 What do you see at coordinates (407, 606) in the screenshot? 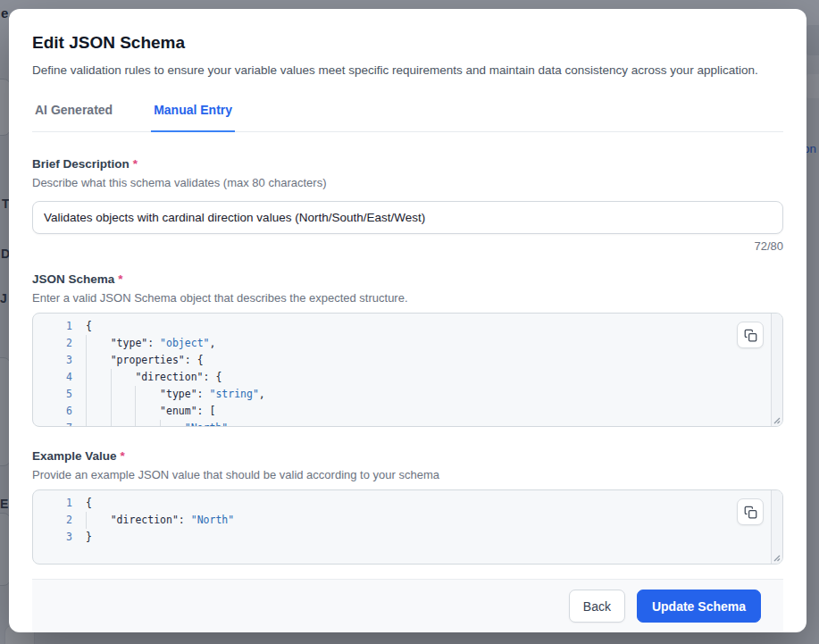
I see `modal-footer: Back Update Schema` at bounding box center [407, 606].